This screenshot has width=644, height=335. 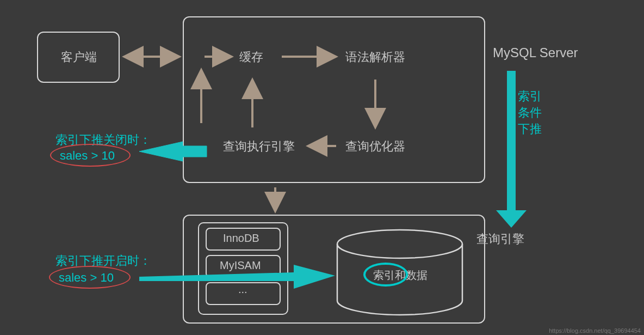 I want to click on myisam-label: MyISAM, so click(x=240, y=266).